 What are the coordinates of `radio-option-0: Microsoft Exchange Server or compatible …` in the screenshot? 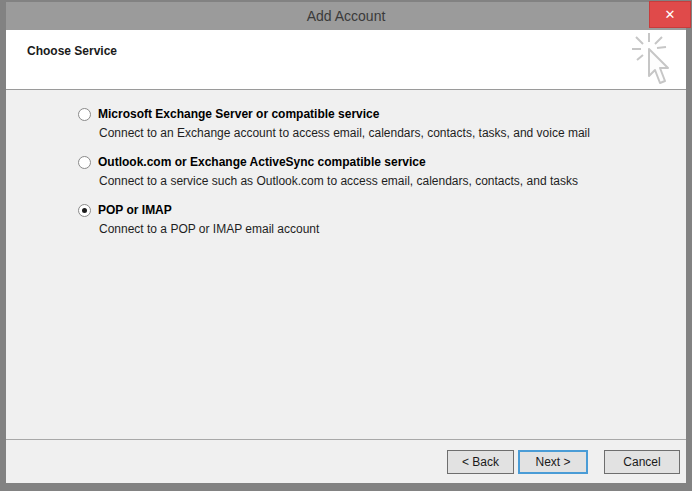 It's located at (372, 114).